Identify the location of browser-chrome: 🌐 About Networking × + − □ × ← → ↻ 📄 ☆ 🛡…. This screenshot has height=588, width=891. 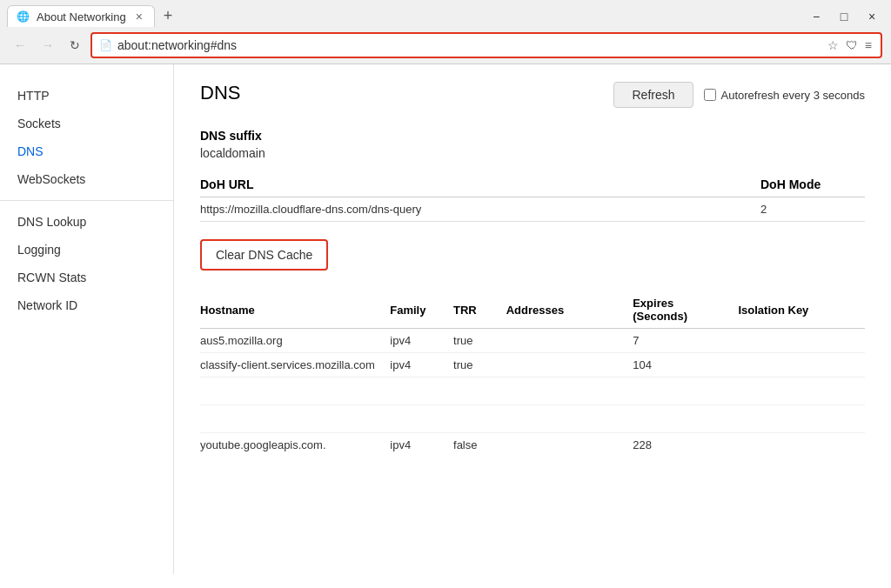
(446, 32).